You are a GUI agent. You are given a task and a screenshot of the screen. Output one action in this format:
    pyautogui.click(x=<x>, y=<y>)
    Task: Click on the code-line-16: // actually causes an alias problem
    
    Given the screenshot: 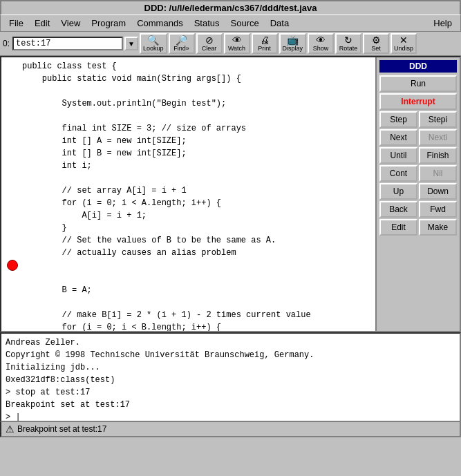 What is the action you would take?
    pyautogui.click(x=196, y=253)
    